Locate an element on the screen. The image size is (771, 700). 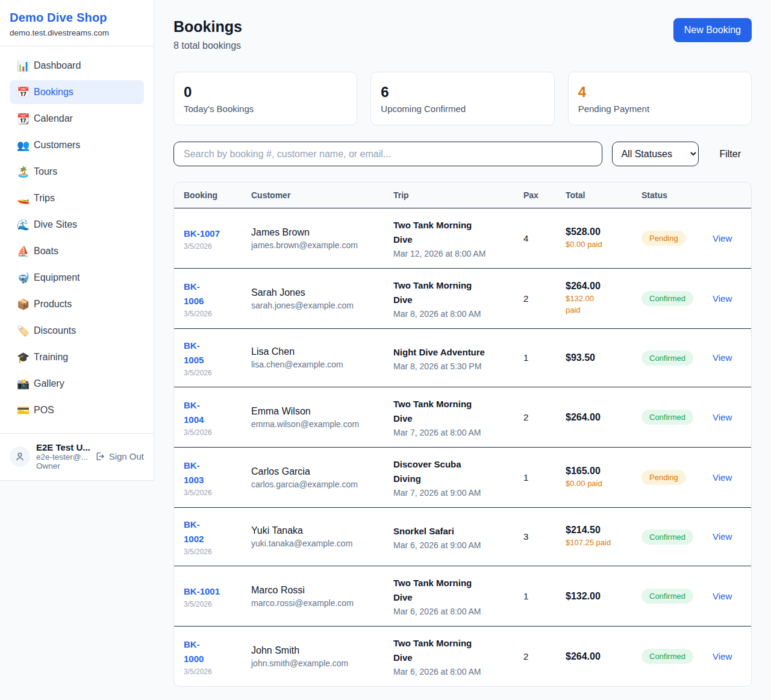
sidebar-item-label: POS is located at coordinates (44, 410).